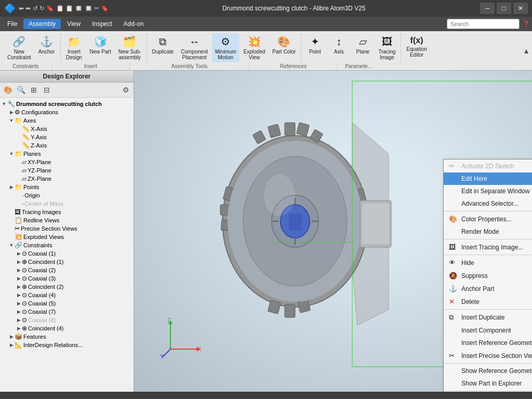 This screenshot has height=399, width=532. What do you see at coordinates (315, 48) in the screenshot?
I see `point-button: ✦ Point` at bounding box center [315, 48].